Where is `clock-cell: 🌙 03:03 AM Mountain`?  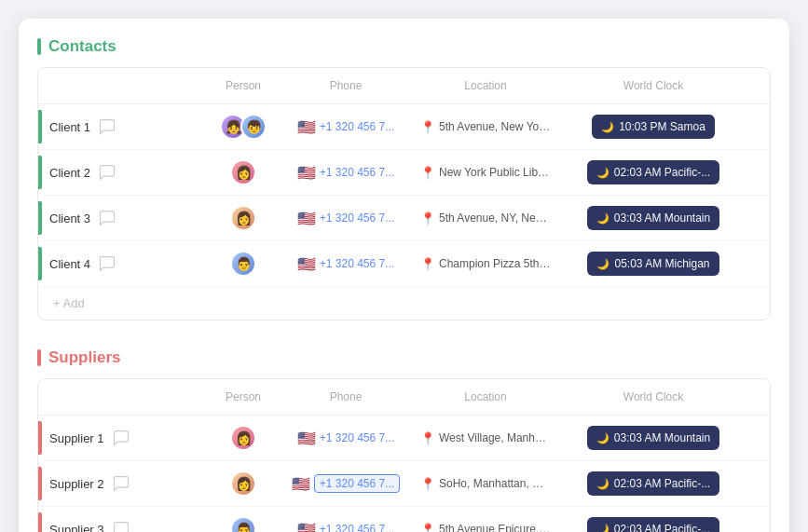
clock-cell: 🌙 03:03 AM Mountain is located at coordinates (653, 218).